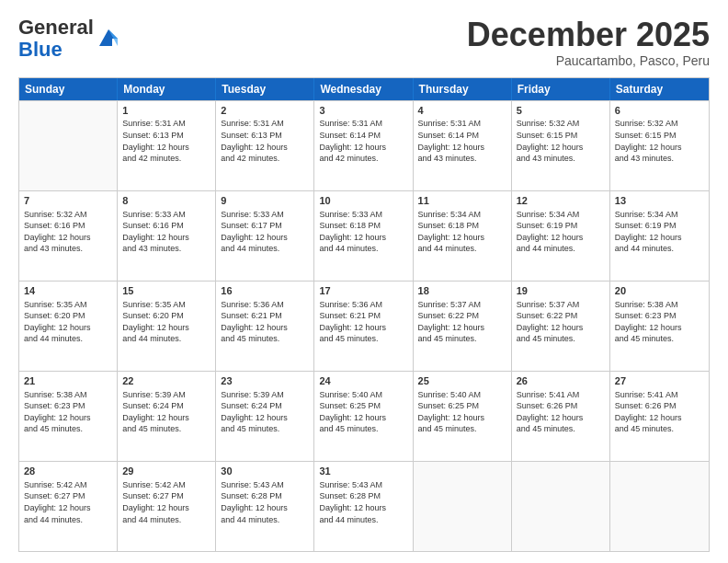 The width and height of the screenshot is (728, 563). What do you see at coordinates (364, 89) in the screenshot?
I see `header-wednesday: Wednesday` at bounding box center [364, 89].